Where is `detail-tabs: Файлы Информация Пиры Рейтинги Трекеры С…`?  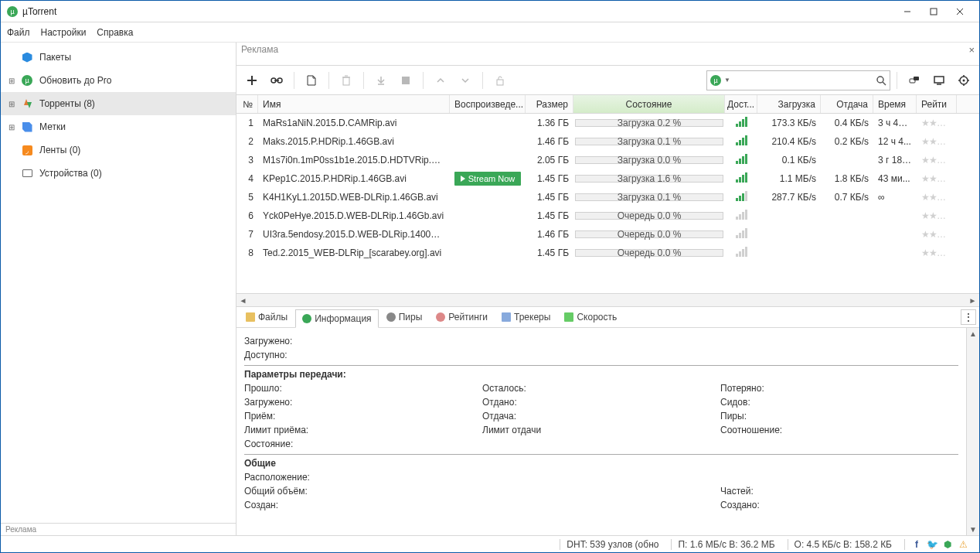 detail-tabs: Файлы Информация Пиры Рейтинги Трекеры С… is located at coordinates (607, 317).